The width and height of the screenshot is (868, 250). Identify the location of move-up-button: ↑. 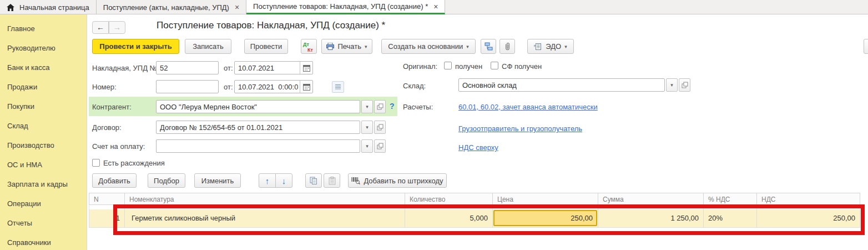
(268, 181).